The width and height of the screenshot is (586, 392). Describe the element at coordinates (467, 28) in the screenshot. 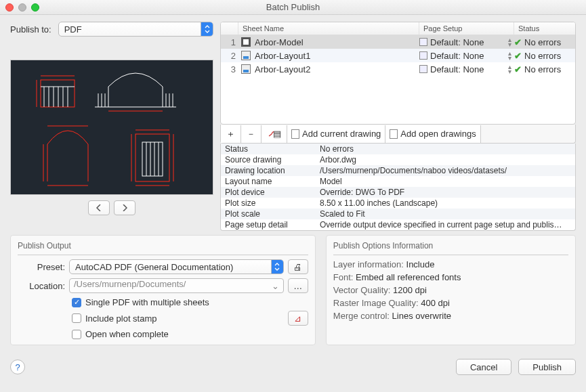

I see `col-page-setup: Page Setup` at that location.